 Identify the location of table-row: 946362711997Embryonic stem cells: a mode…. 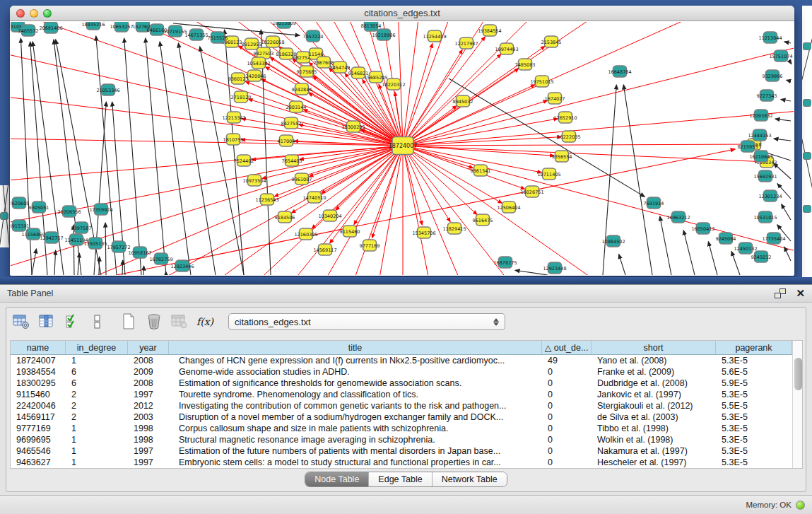
(401, 462).